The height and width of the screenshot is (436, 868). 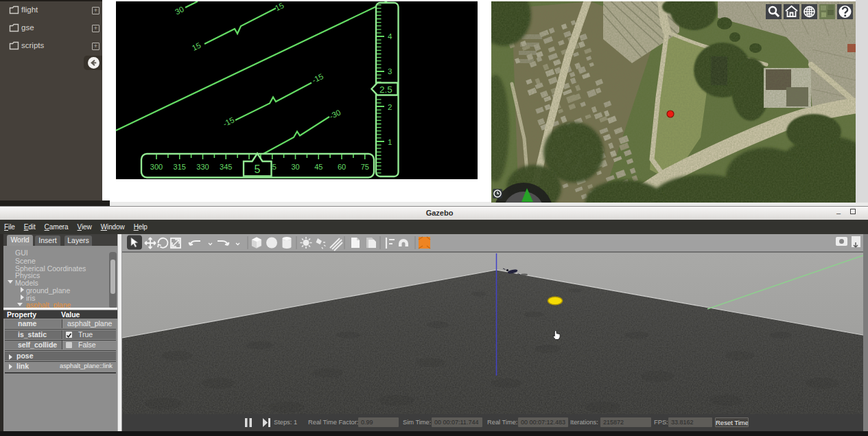 I want to click on svg-text: 3, so click(x=390, y=71).